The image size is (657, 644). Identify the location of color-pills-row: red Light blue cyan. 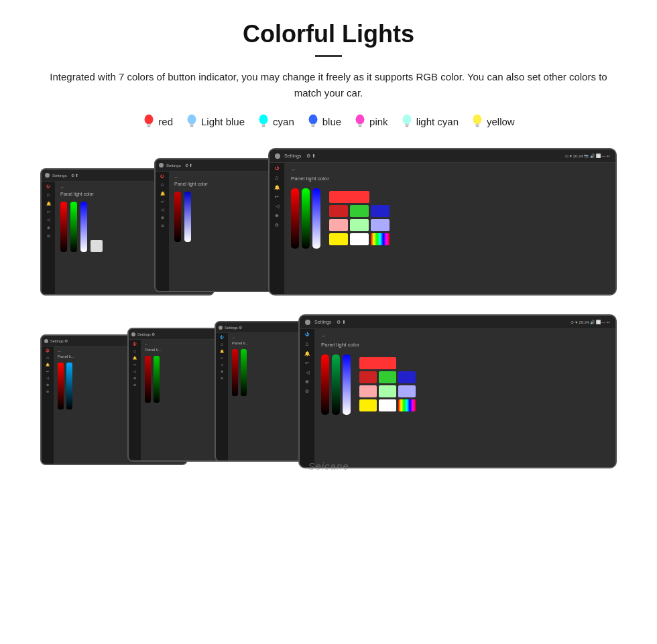
(328, 121).